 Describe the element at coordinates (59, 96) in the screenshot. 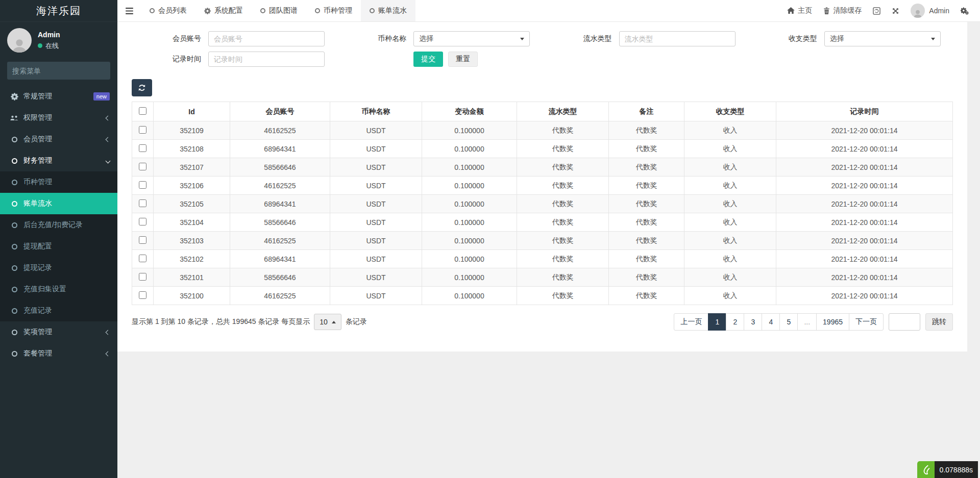

I see `sidebar-item-general: 常规管理 new` at that location.